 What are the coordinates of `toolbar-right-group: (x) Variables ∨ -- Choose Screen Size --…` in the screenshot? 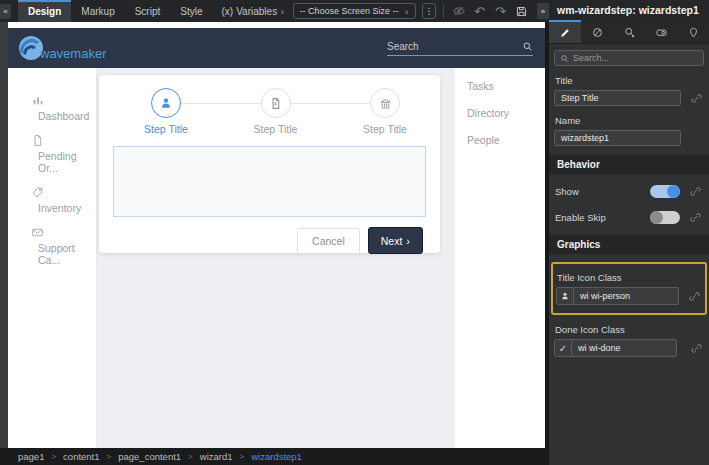 It's located at (386, 11).